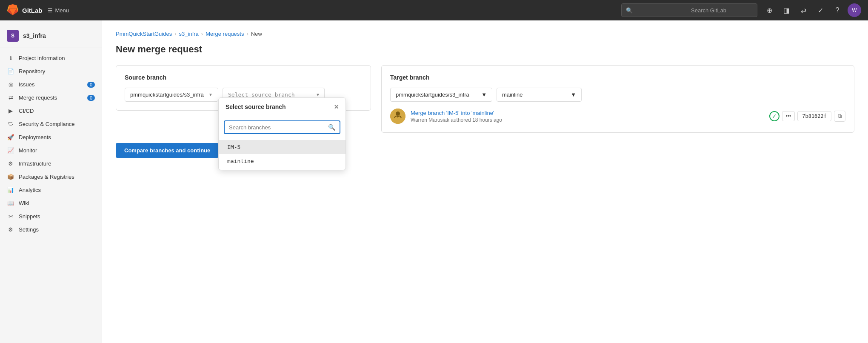  I want to click on target-repo-dropdown: pmmquickstartguides/s3_infra ▼, so click(441, 94).